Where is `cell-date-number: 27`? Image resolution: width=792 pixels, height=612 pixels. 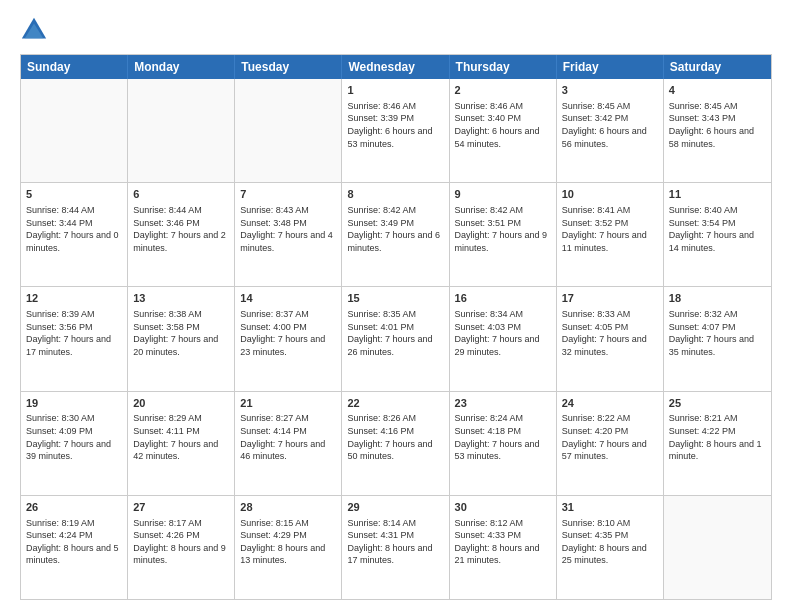
cell-date-number: 27 is located at coordinates (181, 508).